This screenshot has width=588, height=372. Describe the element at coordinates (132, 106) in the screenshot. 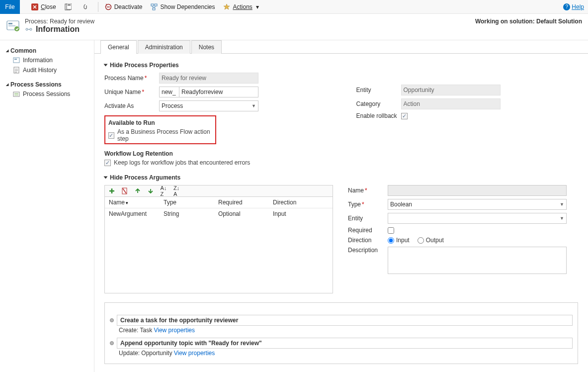

I see `activate-as-label: Activate As` at that location.